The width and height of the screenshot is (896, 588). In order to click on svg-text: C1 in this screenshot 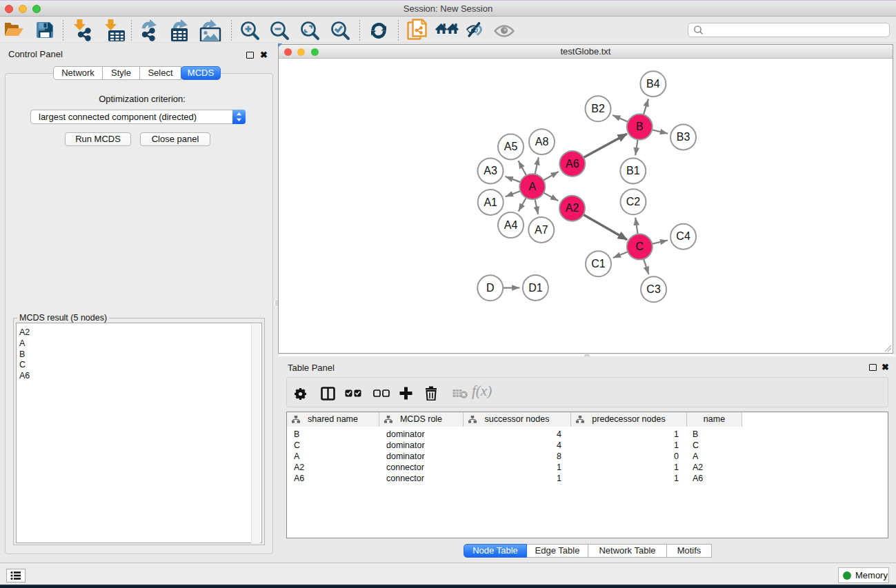, I will do `click(599, 263)`.